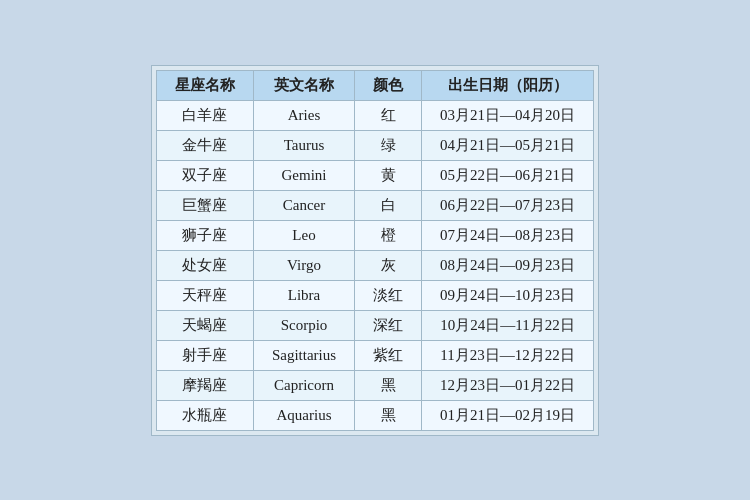 The height and width of the screenshot is (500, 750). I want to click on table-header-row: 星座名称 英文名称 颜色 出生日期（阳历）, so click(374, 85).